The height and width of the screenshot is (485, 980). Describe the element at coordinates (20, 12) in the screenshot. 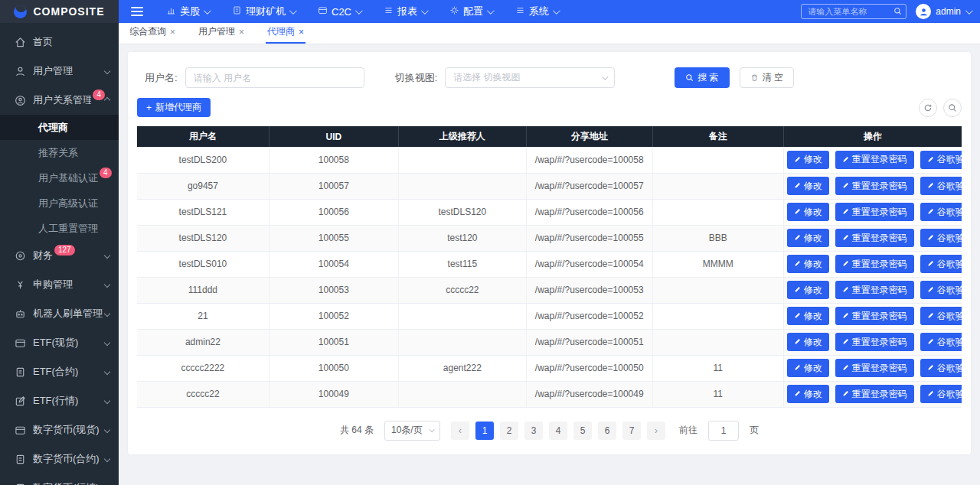

I see `moon-logo-icon` at that location.